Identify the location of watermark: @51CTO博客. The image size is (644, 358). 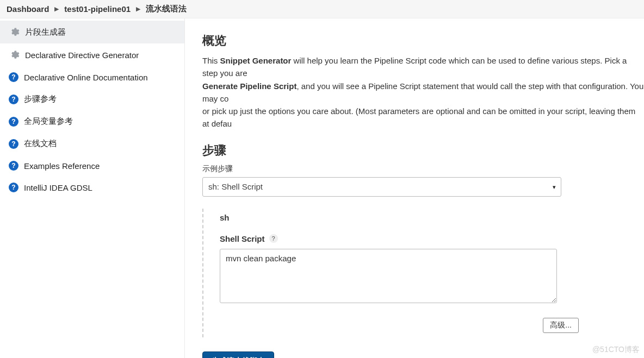
(616, 350).